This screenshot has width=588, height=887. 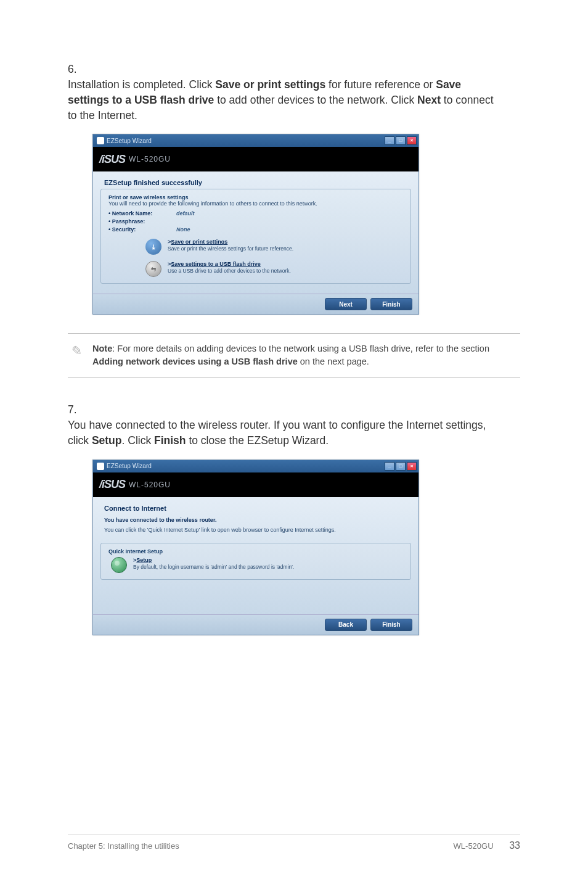 I want to click on fieldset-legend: Print or save wireless settings, so click(x=256, y=197).